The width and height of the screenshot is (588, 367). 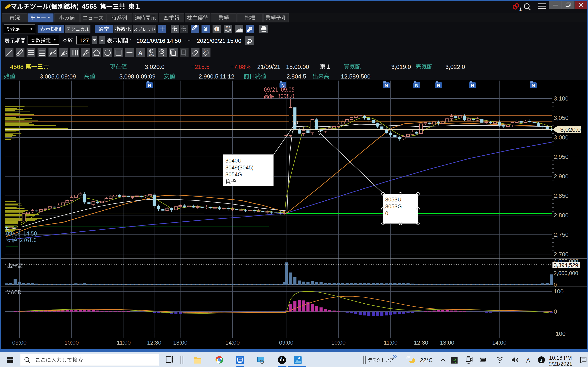 I want to click on svg-text: 9/21/2021, so click(x=560, y=364).